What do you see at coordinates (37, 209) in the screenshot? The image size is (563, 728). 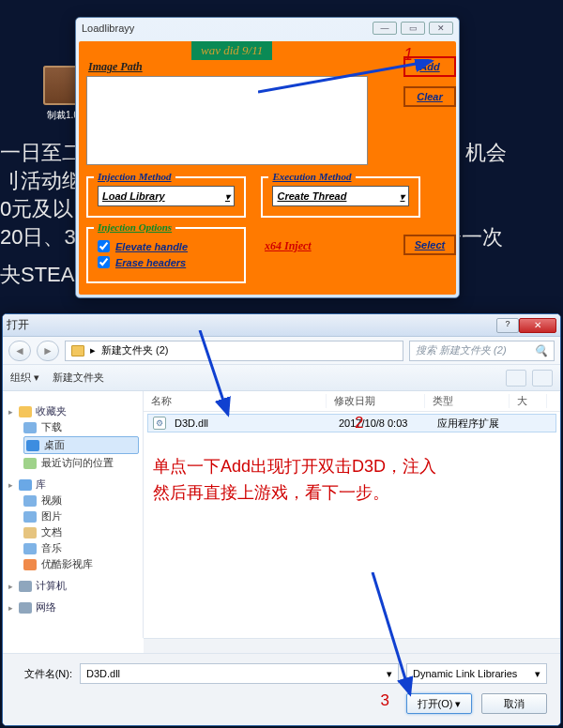 I see `bg-text: 0元及以` at bounding box center [37, 209].